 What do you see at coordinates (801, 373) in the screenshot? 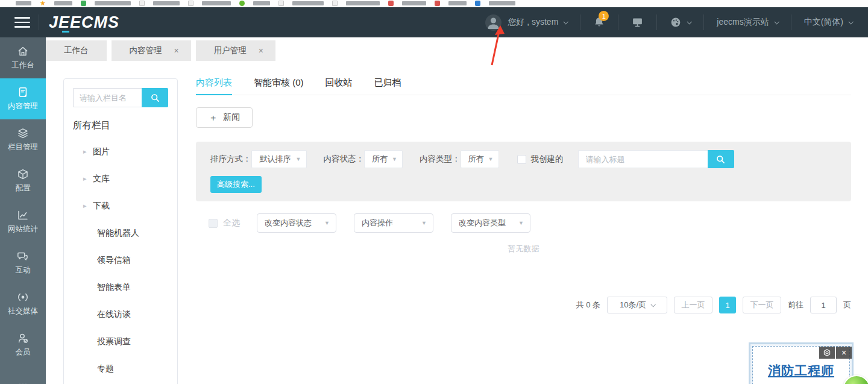
I see `ad-title: 消防工程师` at bounding box center [801, 373].